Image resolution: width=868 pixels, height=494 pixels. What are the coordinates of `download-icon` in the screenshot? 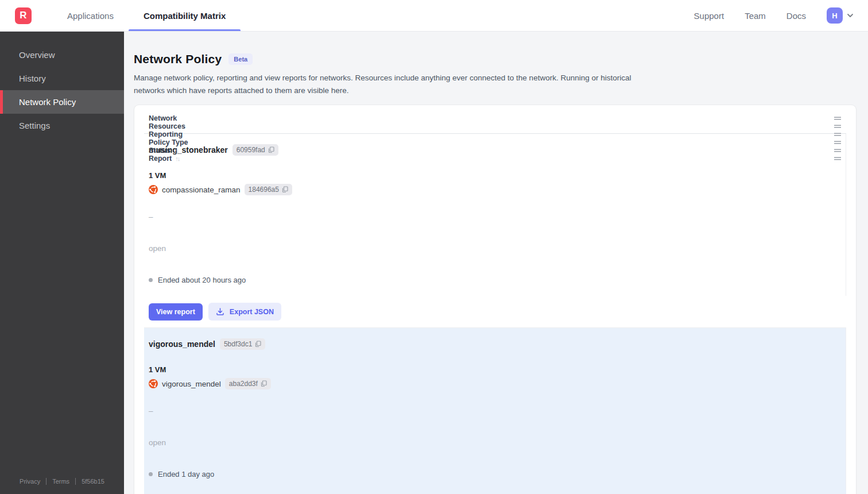 It's located at (220, 311).